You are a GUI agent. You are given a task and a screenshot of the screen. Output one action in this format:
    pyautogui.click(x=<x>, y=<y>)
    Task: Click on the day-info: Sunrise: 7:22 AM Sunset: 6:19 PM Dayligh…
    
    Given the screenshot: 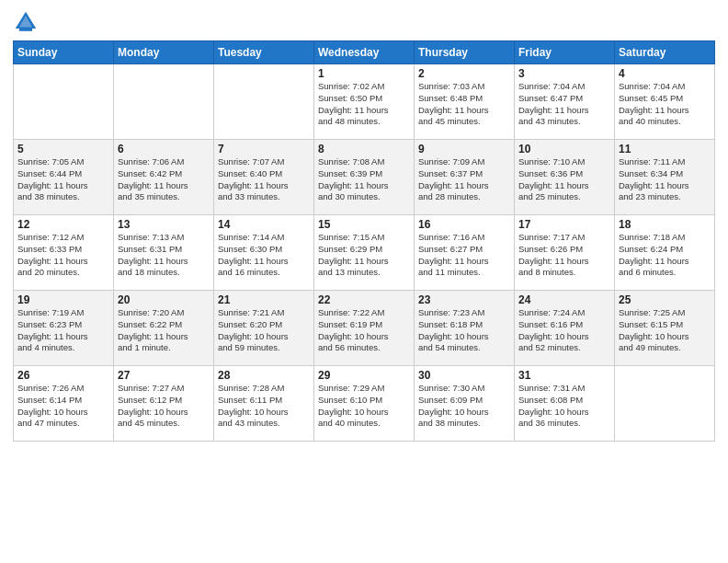 What is the action you would take?
    pyautogui.click(x=364, y=331)
    